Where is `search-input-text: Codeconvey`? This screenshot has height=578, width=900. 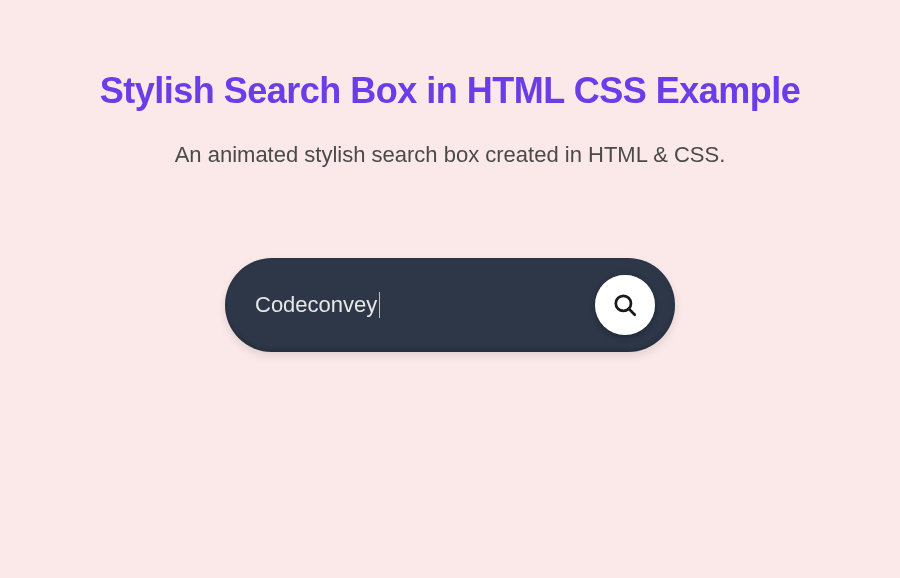
search-input-text: Codeconvey is located at coordinates (316, 305).